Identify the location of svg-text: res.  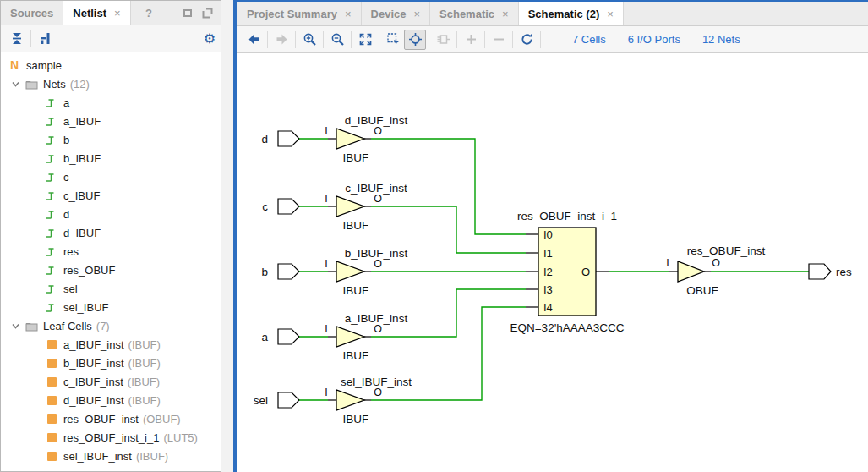
(843, 272).